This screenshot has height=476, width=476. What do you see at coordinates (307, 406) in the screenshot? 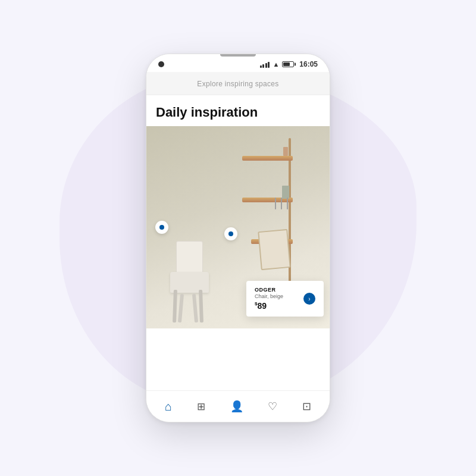
I see `cart-icon: ⊡` at bounding box center [307, 406].